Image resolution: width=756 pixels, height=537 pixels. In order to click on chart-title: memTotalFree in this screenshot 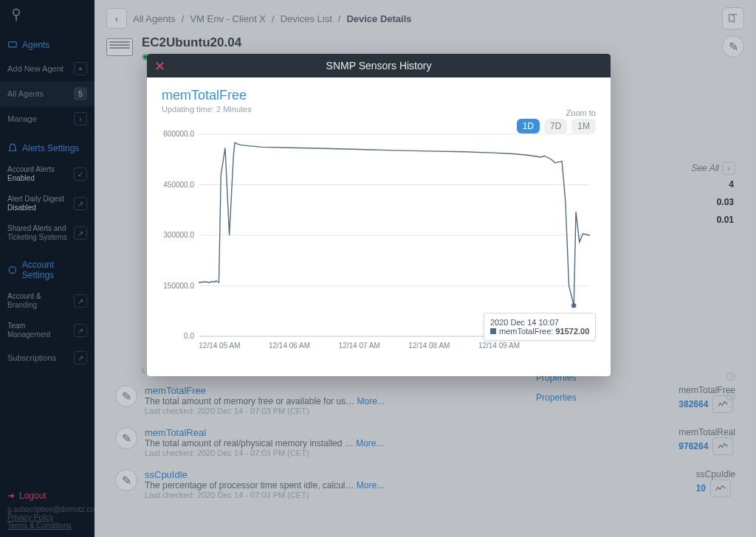, I will do `click(379, 96)`.